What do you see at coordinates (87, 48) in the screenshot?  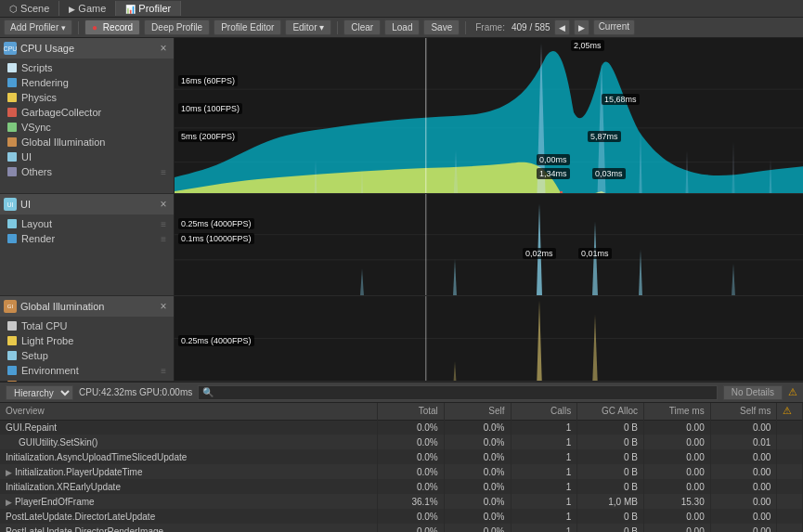 I see `cpu-section-header: CPU CPU Usage ×` at bounding box center [87, 48].